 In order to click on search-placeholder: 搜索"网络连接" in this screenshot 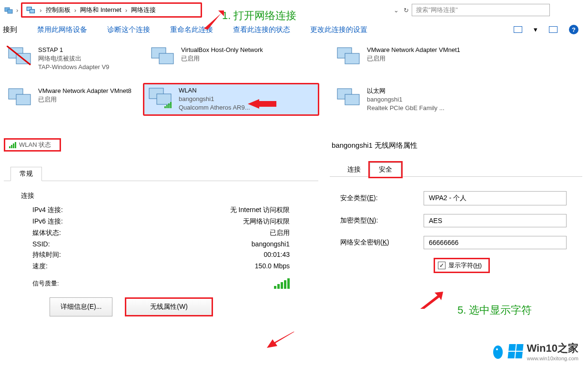, I will do `click(436, 10)`.